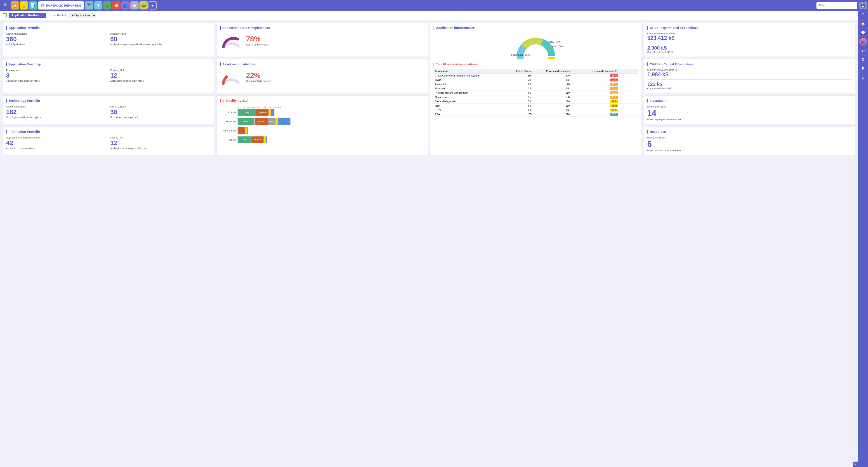 This screenshot has width=868, height=467. Describe the element at coordinates (108, 141) in the screenshot. I see `info-portfolio-card: Information Portfolio Applications with …` at that location.